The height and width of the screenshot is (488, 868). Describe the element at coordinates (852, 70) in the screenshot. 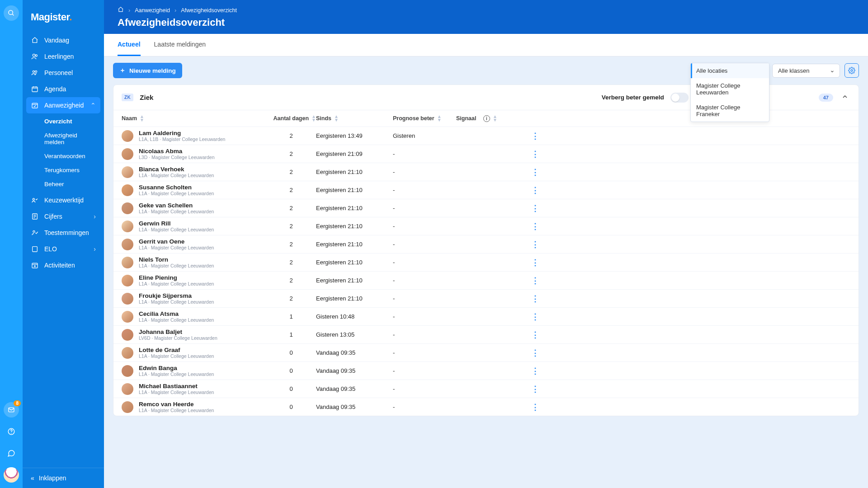

I see `settings-button` at that location.